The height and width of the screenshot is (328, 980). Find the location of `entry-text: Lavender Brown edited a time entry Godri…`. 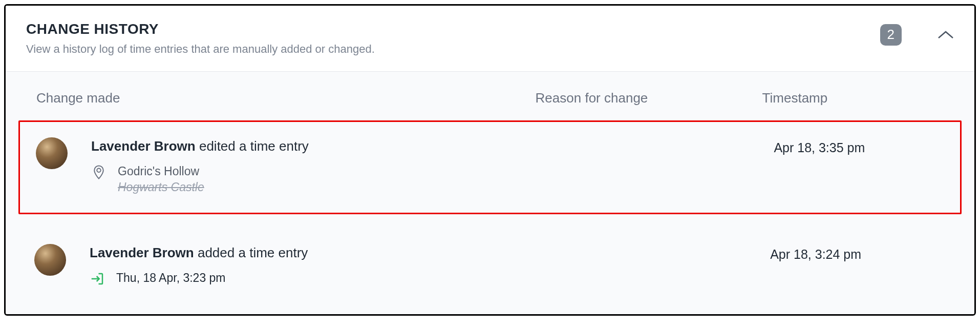

entry-text: Lavender Brown edited a time entry Godri… is located at coordinates (200, 166).